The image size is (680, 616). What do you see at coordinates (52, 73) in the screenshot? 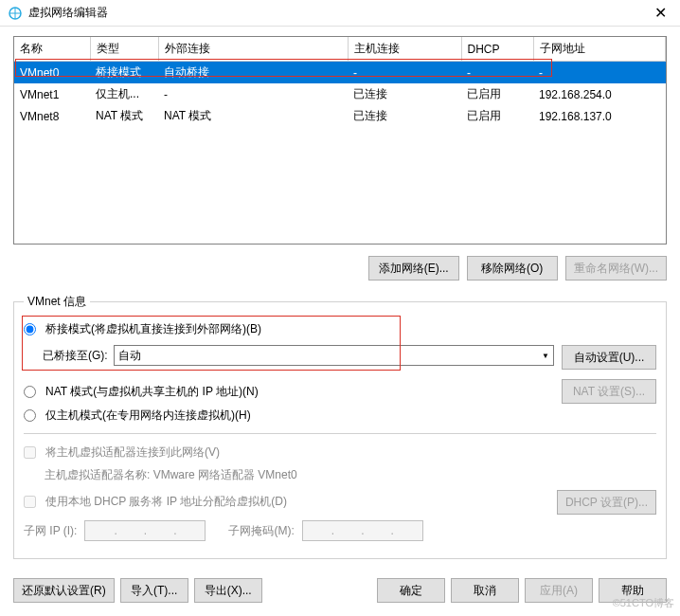
I see `cell-name: VMnet0` at bounding box center [52, 73].